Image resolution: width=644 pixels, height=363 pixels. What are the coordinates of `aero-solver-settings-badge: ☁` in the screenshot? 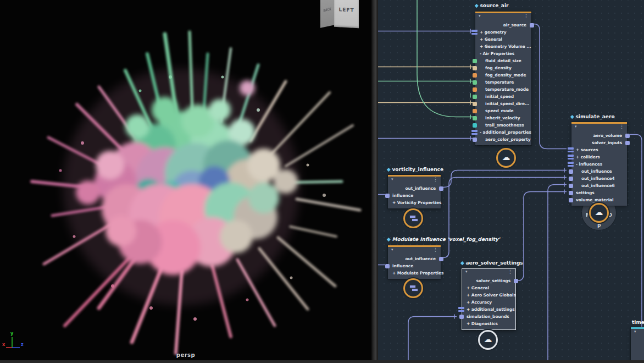 It's located at (488, 340).